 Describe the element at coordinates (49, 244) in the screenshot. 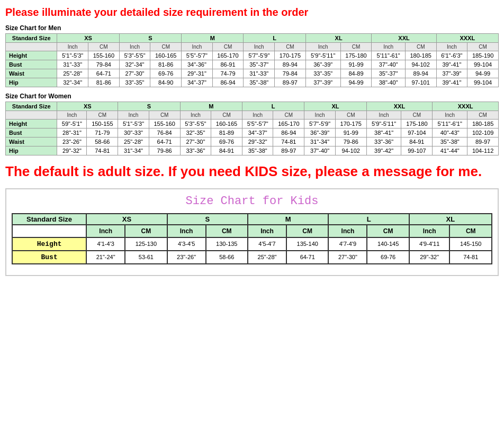

I see `row-label: Height` at that location.